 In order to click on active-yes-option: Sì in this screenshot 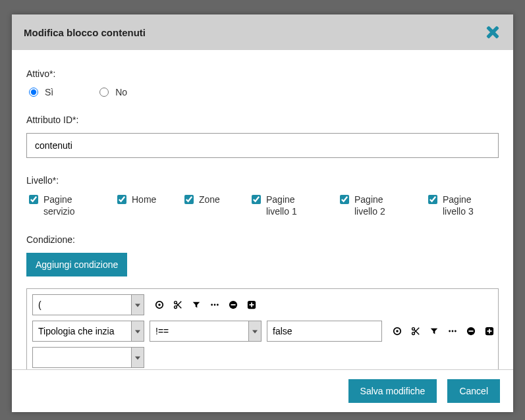, I will do `click(41, 92)`.